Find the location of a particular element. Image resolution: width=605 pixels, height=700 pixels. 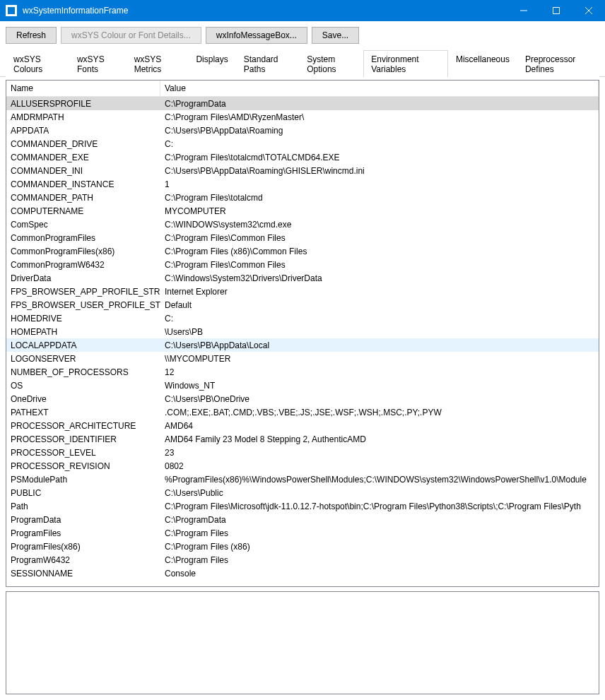

cell-value: \Users\PB is located at coordinates (380, 332).